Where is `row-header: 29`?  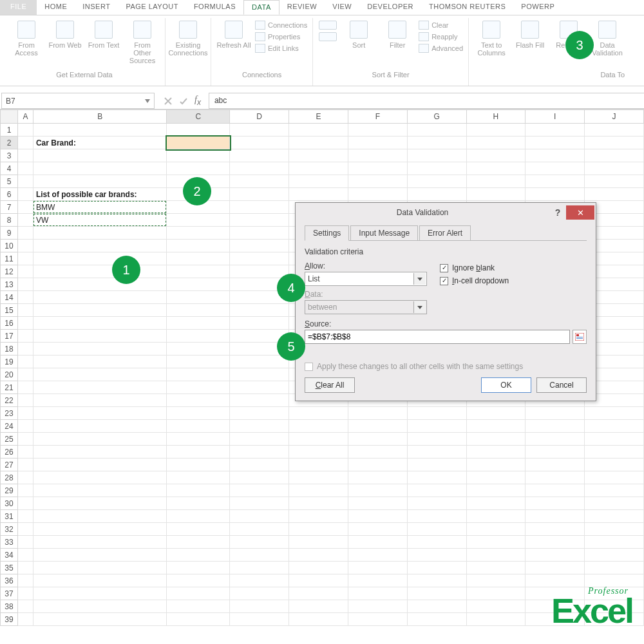
row-header: 29 is located at coordinates (9, 491).